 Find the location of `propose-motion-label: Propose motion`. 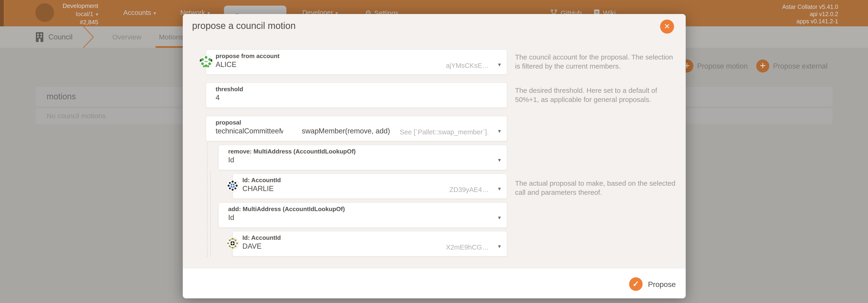

propose-motion-label: Propose motion is located at coordinates (722, 66).